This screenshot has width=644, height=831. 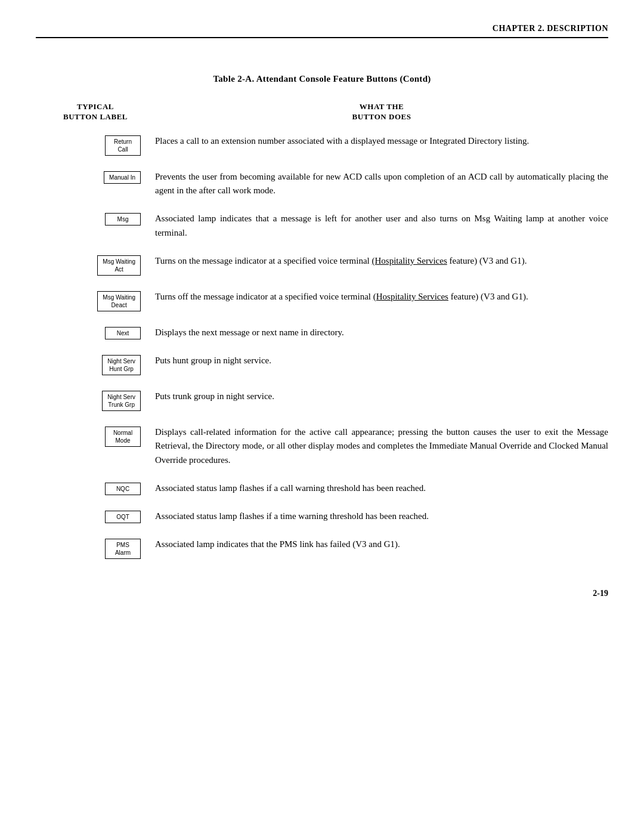 I want to click on table-row: Msg WaitingActTurns on the message indic…, so click(x=322, y=265).